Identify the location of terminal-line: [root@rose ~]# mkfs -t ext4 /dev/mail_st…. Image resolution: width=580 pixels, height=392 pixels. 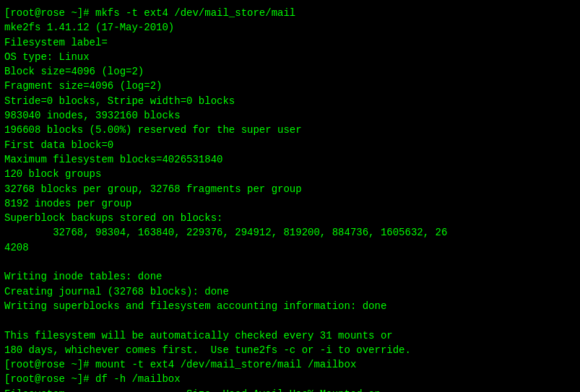
(290, 13).